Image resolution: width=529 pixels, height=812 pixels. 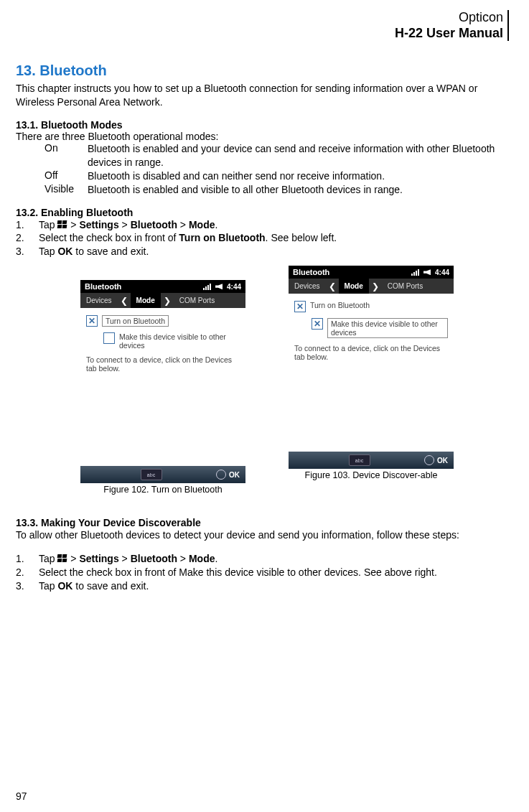 I want to click on mode-desc: Bluetooth is disabled and can neither se…, so click(x=299, y=177).